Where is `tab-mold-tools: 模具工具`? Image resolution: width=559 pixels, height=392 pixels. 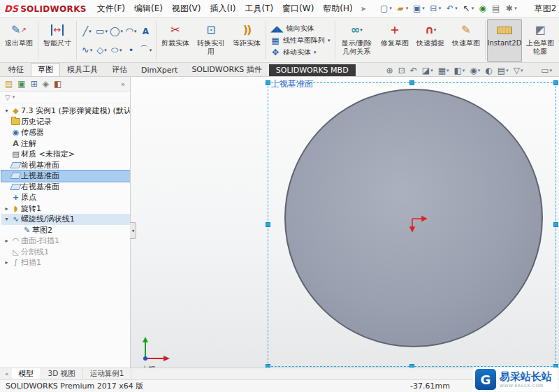 tab-mold-tools: 模具工具 is located at coordinates (82, 70).